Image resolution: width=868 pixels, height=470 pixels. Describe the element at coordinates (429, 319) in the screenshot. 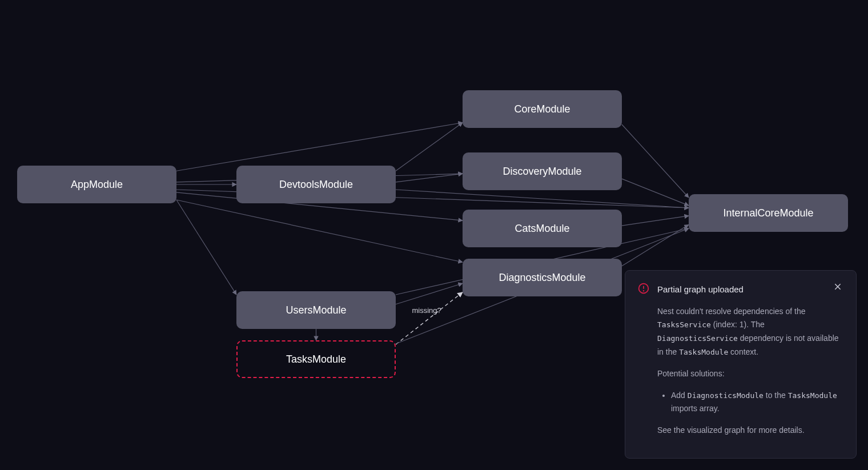

I see `edge-tasks-diagnostics` at that location.